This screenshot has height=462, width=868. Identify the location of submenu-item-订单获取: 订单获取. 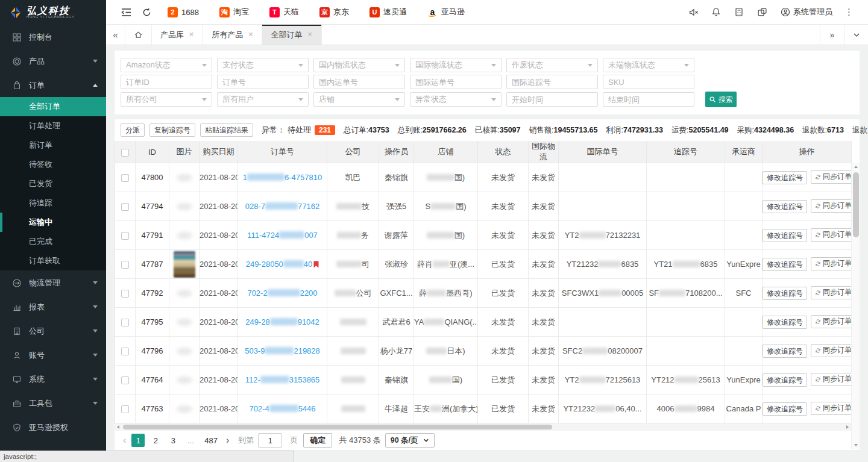
(53, 261).